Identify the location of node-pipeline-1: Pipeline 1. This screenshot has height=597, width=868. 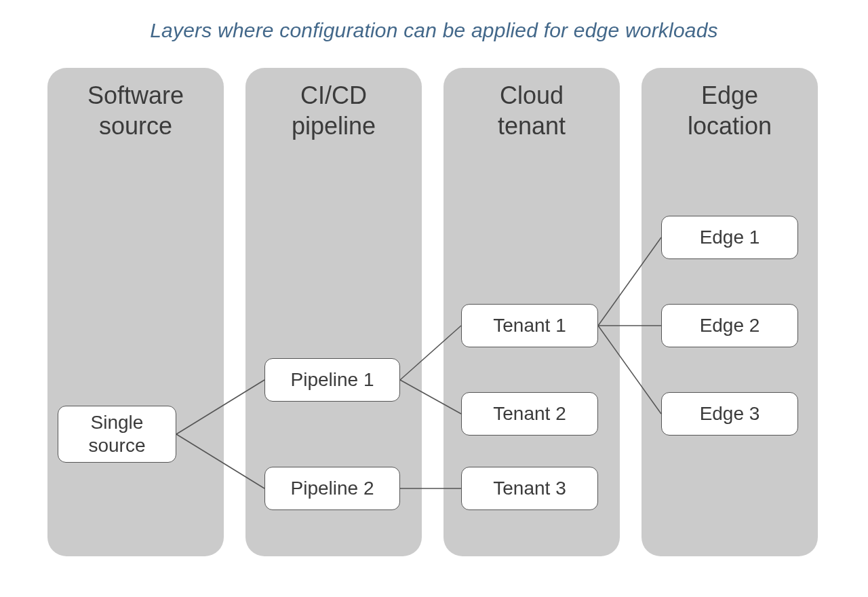
(332, 380).